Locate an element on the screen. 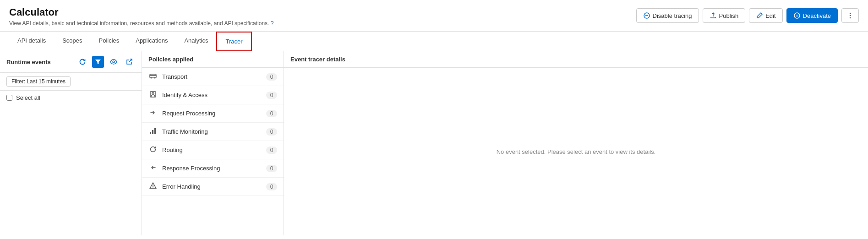  request-name: Request Processing is located at coordinates (189, 114).